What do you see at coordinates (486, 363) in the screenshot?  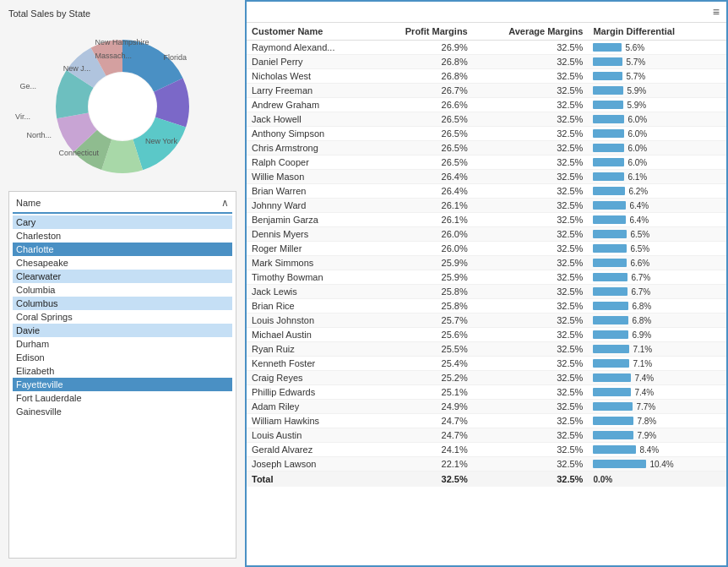 I see `table-row: Kenneth Foster25.4%32.5%7.1%` at bounding box center [486, 363].